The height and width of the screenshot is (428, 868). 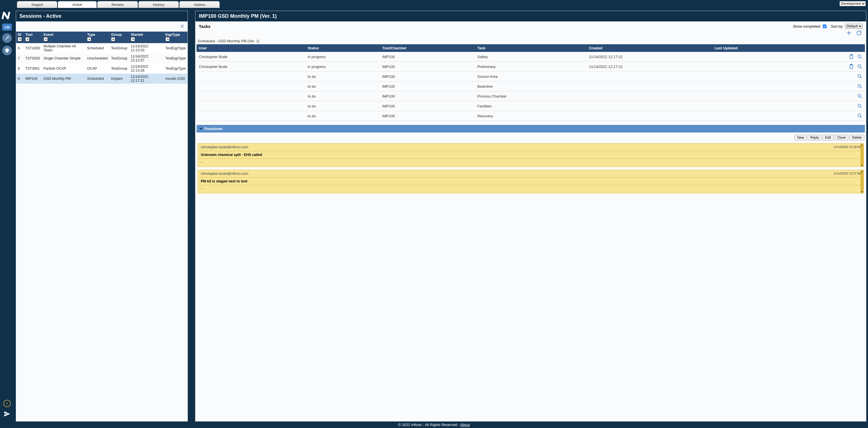 What do you see at coordinates (119, 37) in the screenshot?
I see `sessions-col-group: Group` at bounding box center [119, 37].